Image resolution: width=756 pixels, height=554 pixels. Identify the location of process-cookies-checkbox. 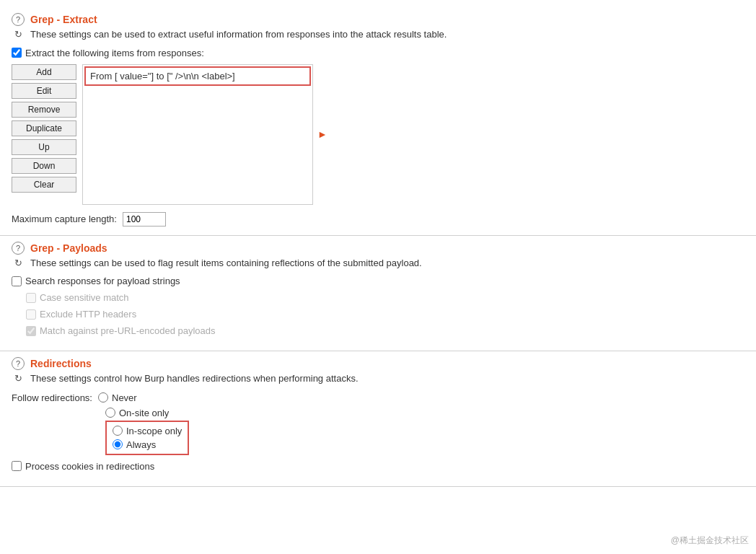
(17, 466).